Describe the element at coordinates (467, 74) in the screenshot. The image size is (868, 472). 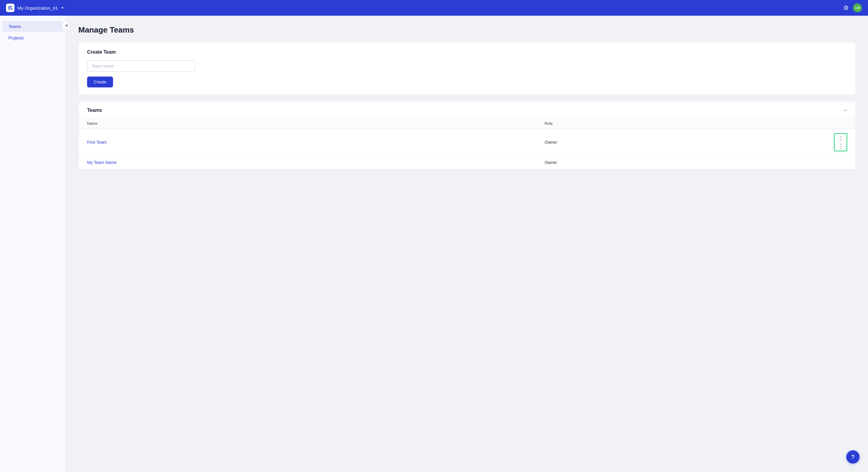
I see `create-team-form: Create` at that location.